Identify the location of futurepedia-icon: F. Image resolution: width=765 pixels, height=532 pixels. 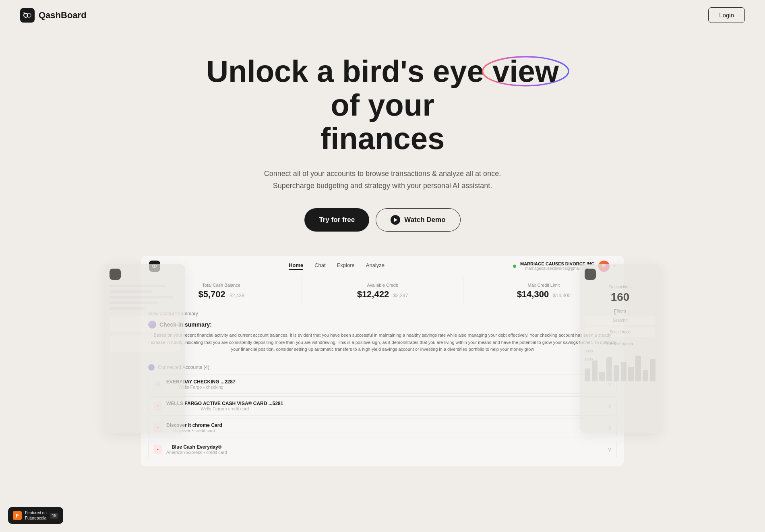
(17, 515).